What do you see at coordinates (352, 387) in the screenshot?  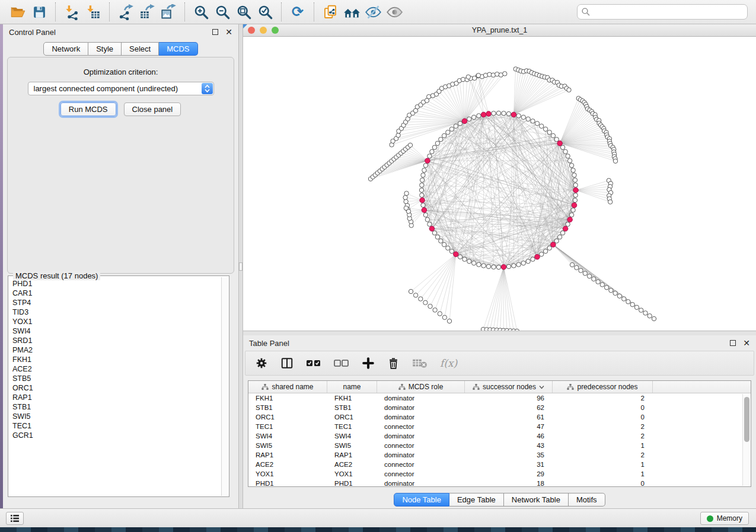 I see `column-header-name: name` at bounding box center [352, 387].